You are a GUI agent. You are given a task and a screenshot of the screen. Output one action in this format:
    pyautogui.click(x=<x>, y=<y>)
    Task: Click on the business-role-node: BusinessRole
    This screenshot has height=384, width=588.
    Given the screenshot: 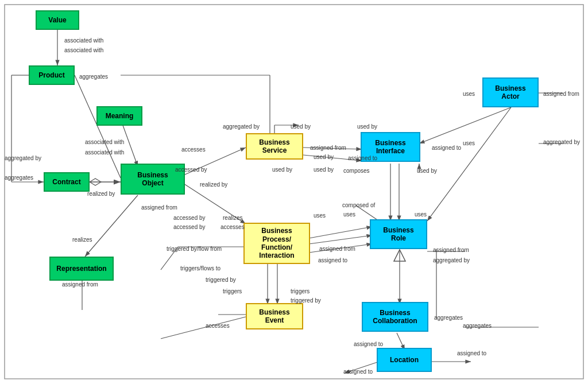 What is the action you would take?
    pyautogui.click(x=399, y=234)
    